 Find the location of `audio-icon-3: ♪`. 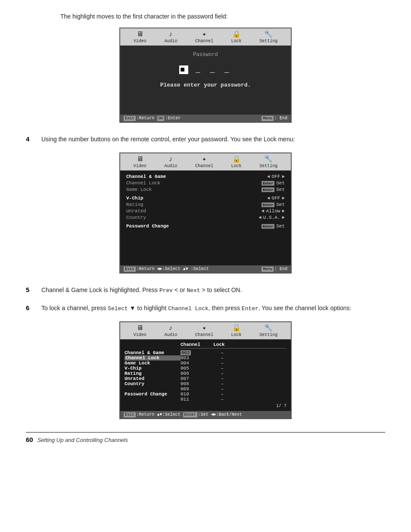

audio-icon-3: ♪ is located at coordinates (171, 328).